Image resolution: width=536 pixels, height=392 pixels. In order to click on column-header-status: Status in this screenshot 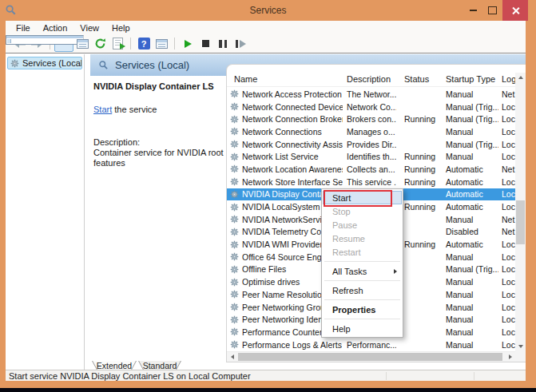, I will do `click(417, 79)`.